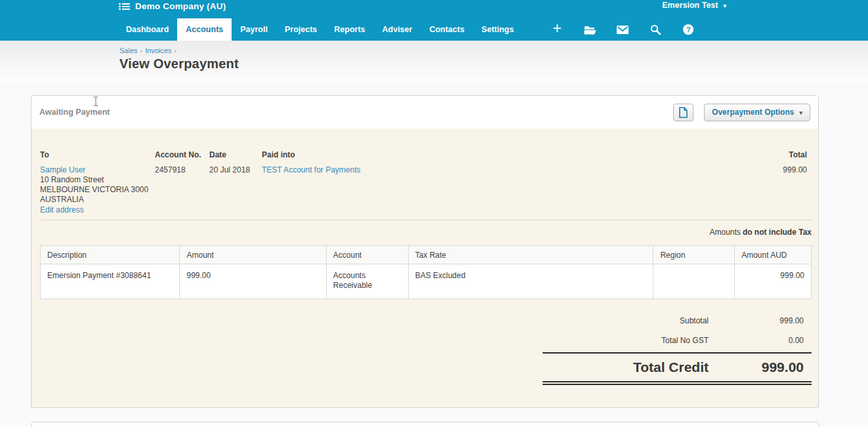 This screenshot has height=427, width=868. I want to click on col-region: Region, so click(694, 255).